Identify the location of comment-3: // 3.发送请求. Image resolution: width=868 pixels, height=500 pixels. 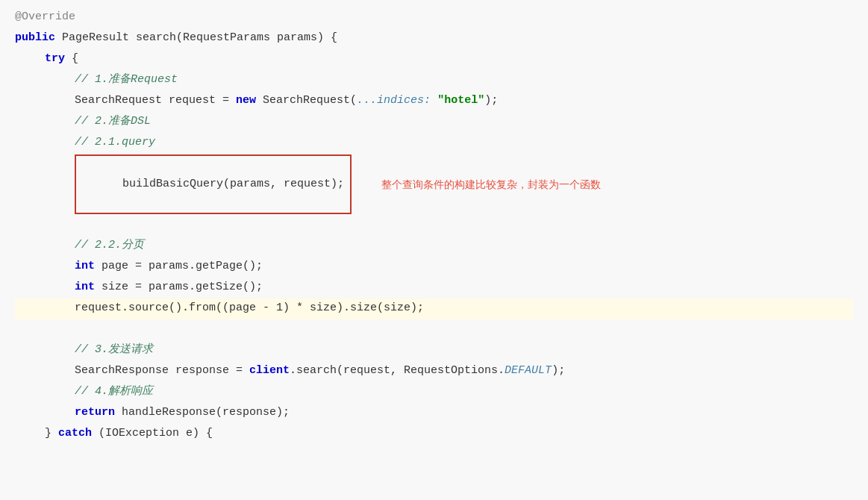
(113, 350).